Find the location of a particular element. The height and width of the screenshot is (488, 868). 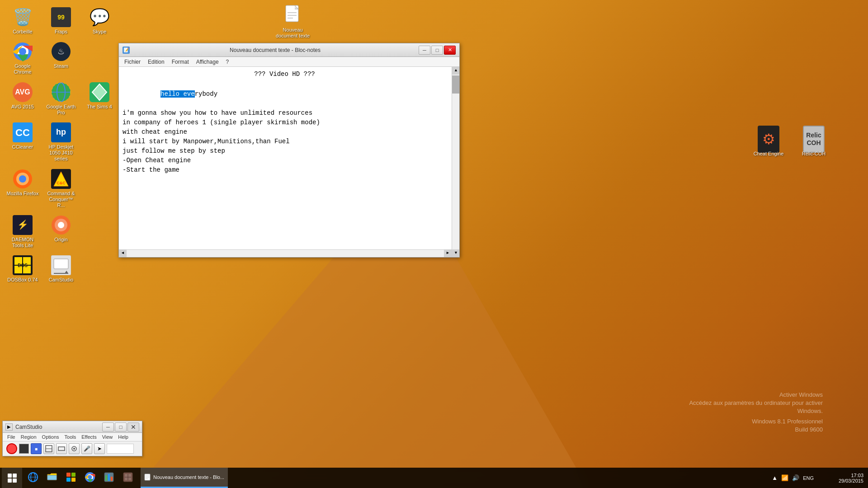

desktop-icons-right: ⚙ Cheat Engine RelicCOH Relic-COH is located at coordinates (791, 143).